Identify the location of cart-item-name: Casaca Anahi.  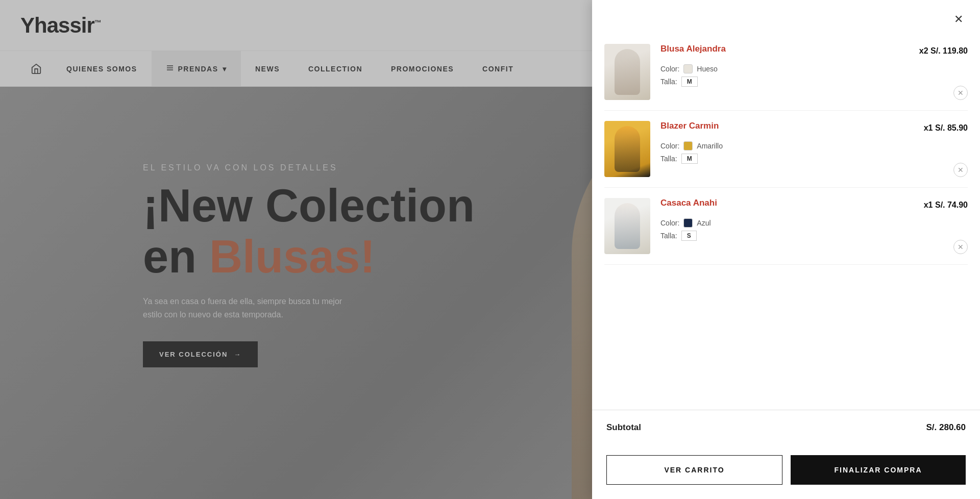
(689, 203).